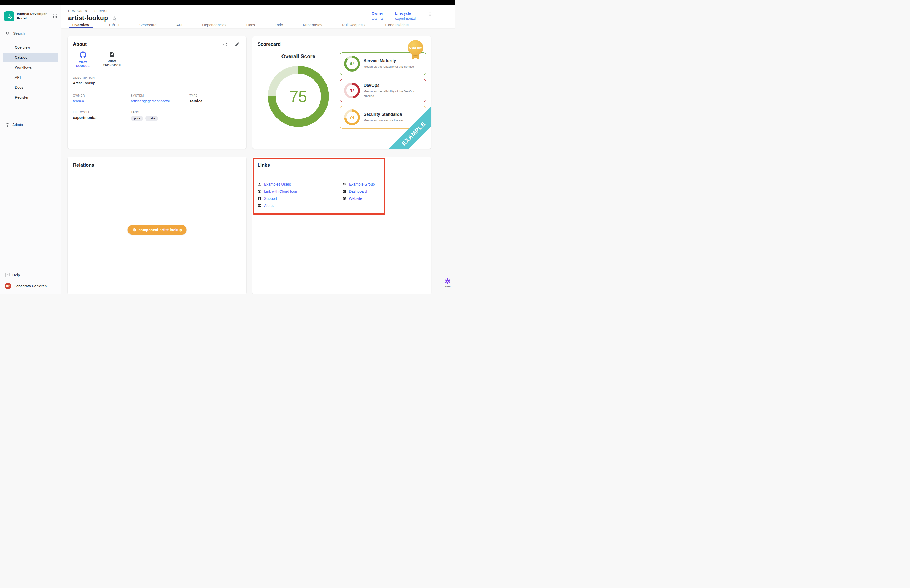 The image size is (910, 588). Describe the element at coordinates (31, 33) in the screenshot. I see `sidebar-search: Search` at that location.